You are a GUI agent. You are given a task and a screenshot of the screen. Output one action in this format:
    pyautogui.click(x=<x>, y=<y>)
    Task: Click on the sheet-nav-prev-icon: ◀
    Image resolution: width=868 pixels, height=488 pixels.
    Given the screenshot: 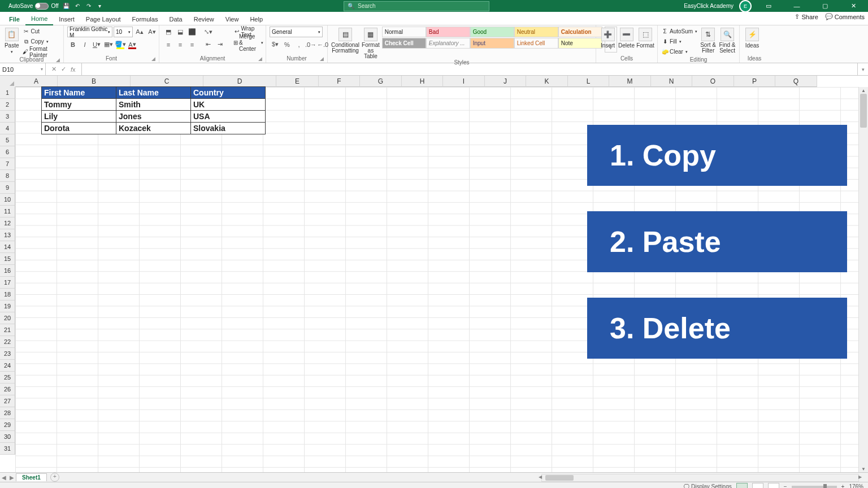 What is the action you would take?
    pyautogui.click(x=4, y=478)
    